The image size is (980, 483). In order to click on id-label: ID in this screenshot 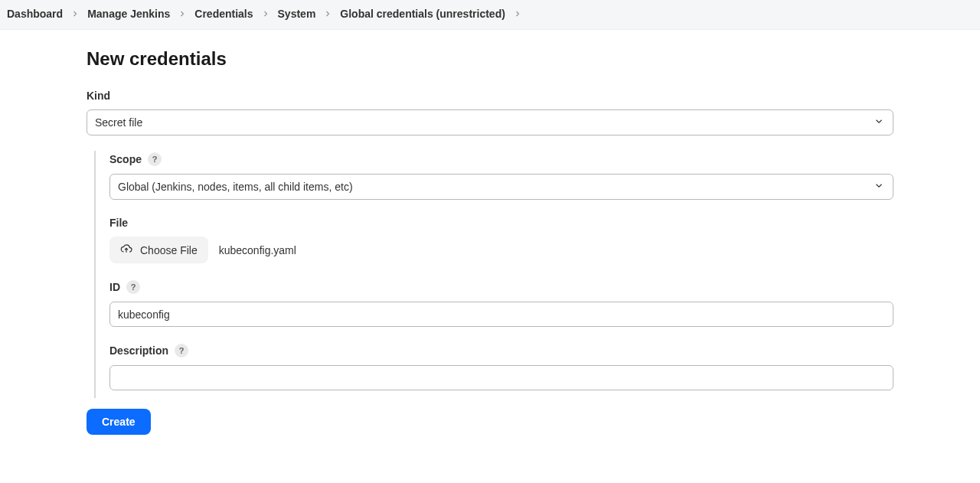, I will do `click(115, 287)`.